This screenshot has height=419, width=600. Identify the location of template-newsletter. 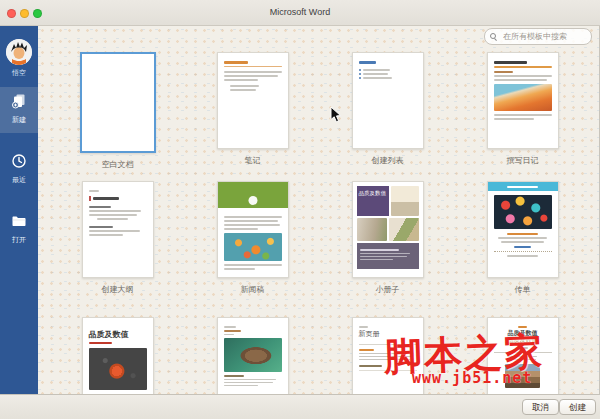
(253, 230).